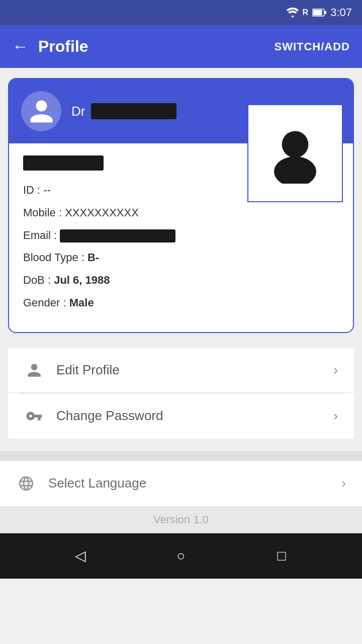  I want to click on email-redacted, so click(118, 236).